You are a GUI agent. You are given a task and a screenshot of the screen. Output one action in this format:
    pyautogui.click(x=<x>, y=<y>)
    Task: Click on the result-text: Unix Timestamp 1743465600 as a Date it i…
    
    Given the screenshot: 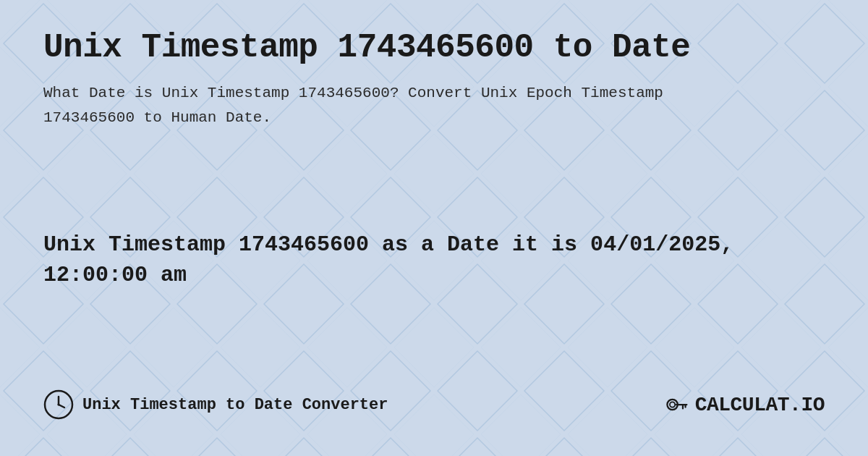 What is the action you would take?
    pyautogui.click(x=405, y=260)
    